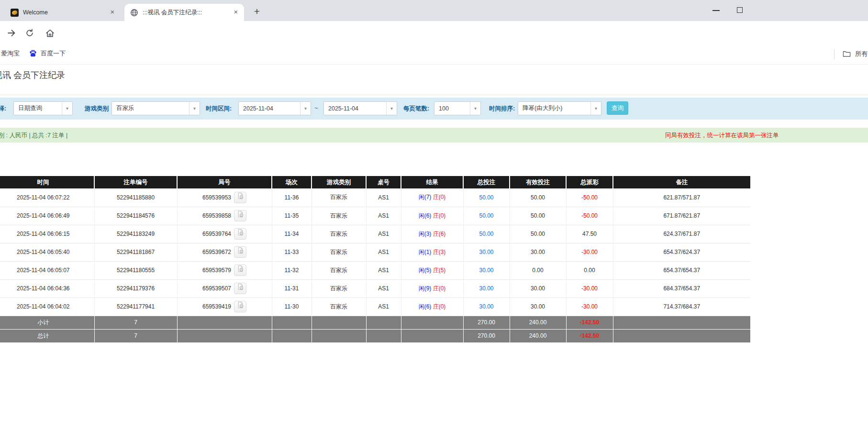 The image size is (868, 430). I want to click on footer-valid-bet: 240.00, so click(538, 336).